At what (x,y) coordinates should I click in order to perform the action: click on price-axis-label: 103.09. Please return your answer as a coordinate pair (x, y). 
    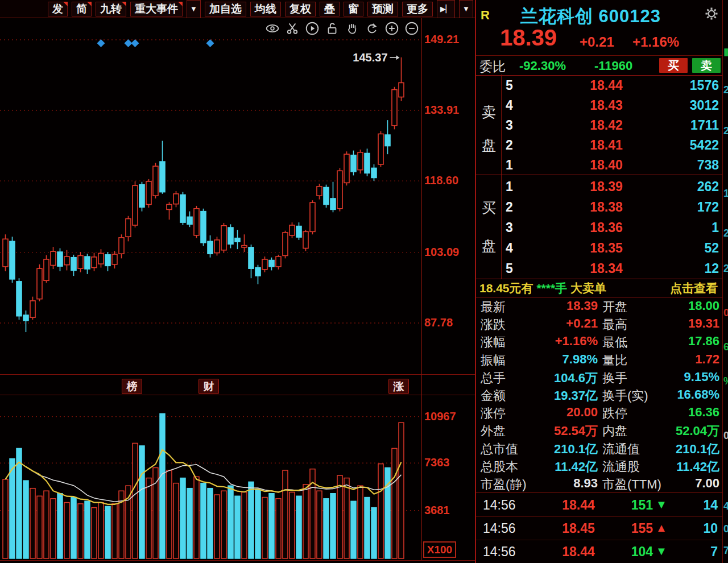
    Looking at the image, I should click on (441, 252).